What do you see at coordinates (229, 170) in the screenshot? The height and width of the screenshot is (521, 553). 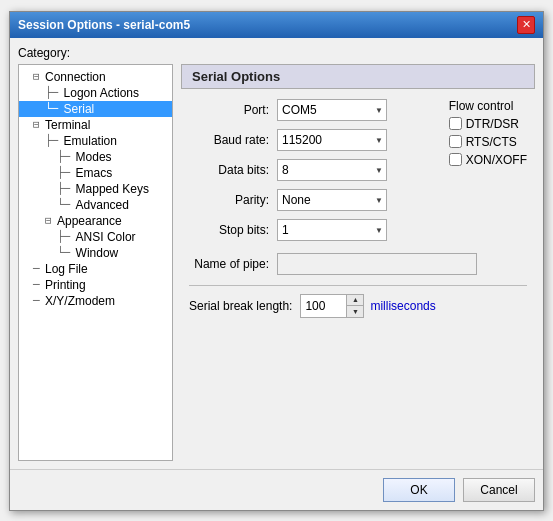 I see `data-bits-label: Data bits:` at bounding box center [229, 170].